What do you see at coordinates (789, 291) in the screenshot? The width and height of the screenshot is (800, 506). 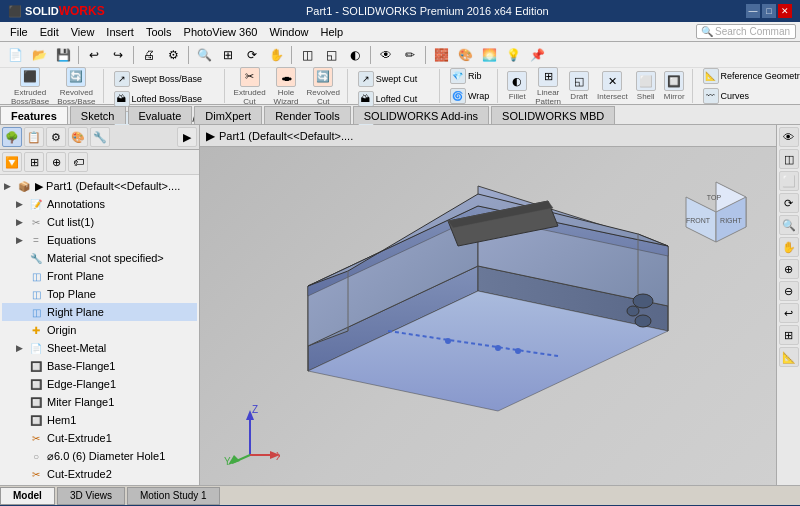 I see `rt-zoom-out: ⊖` at bounding box center [789, 291].